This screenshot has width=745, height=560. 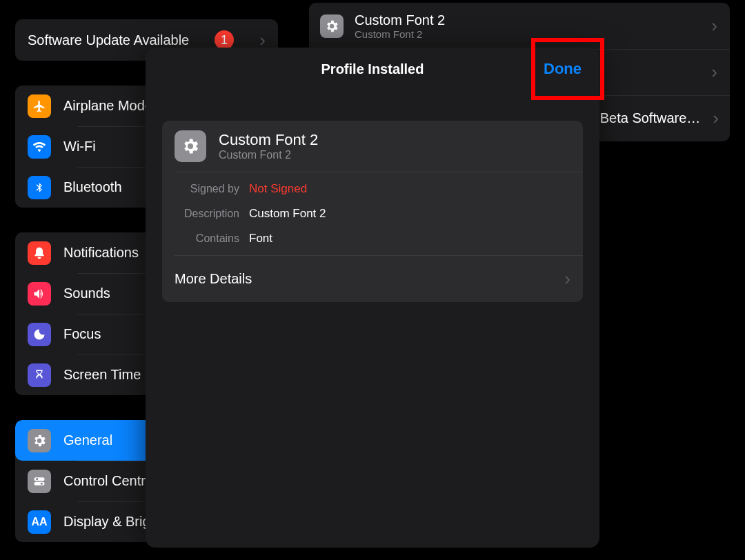 What do you see at coordinates (87, 294) in the screenshot?
I see `sidebar-item-label: Sounds` at bounding box center [87, 294].